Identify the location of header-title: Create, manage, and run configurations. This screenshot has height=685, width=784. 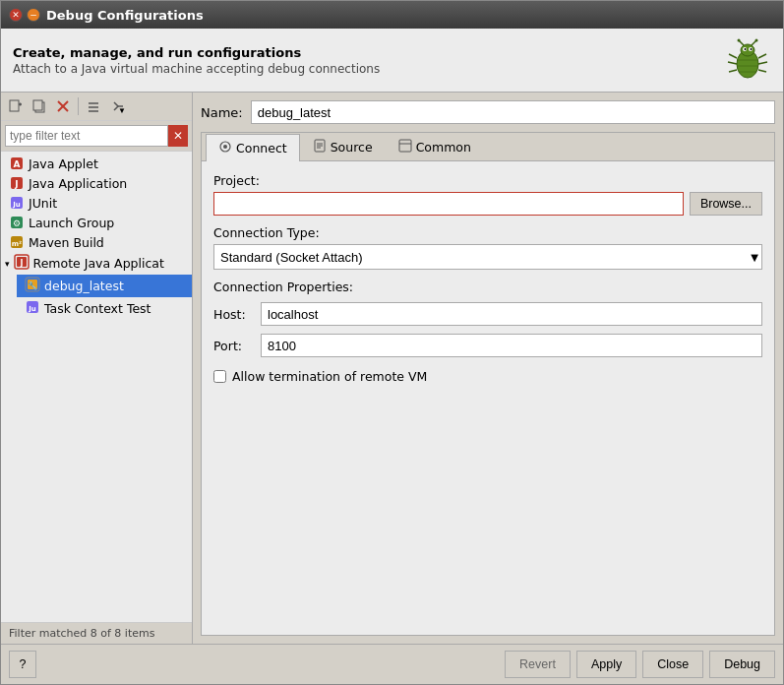
(368, 53).